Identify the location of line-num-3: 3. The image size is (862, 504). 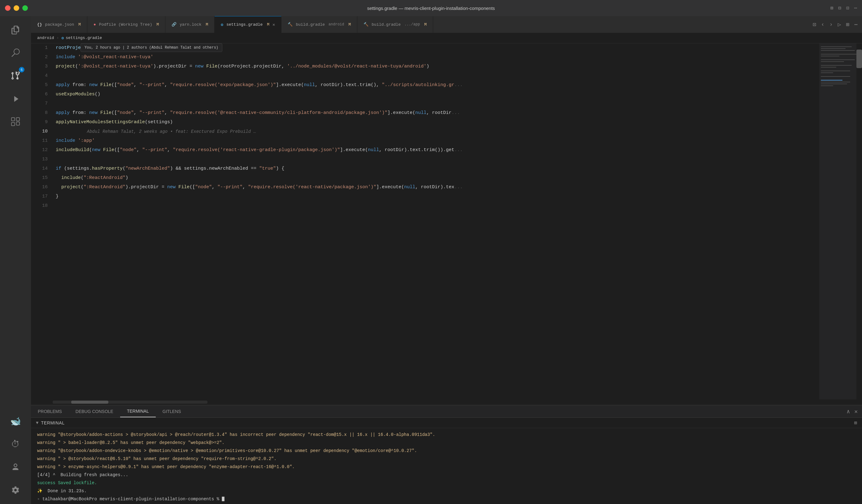
(39, 66).